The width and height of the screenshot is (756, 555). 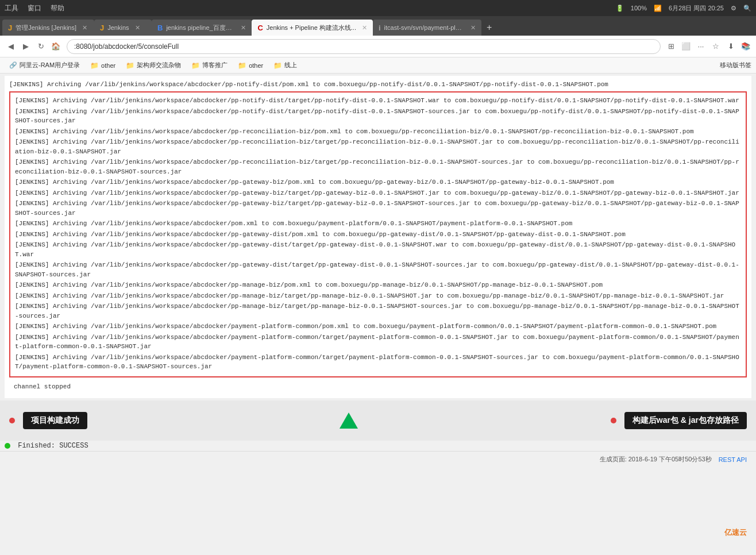 What do you see at coordinates (202, 28) in the screenshot?
I see `tab-pipeline-search: B jenkins pipeline_百度搜索 ✕` at bounding box center [202, 28].